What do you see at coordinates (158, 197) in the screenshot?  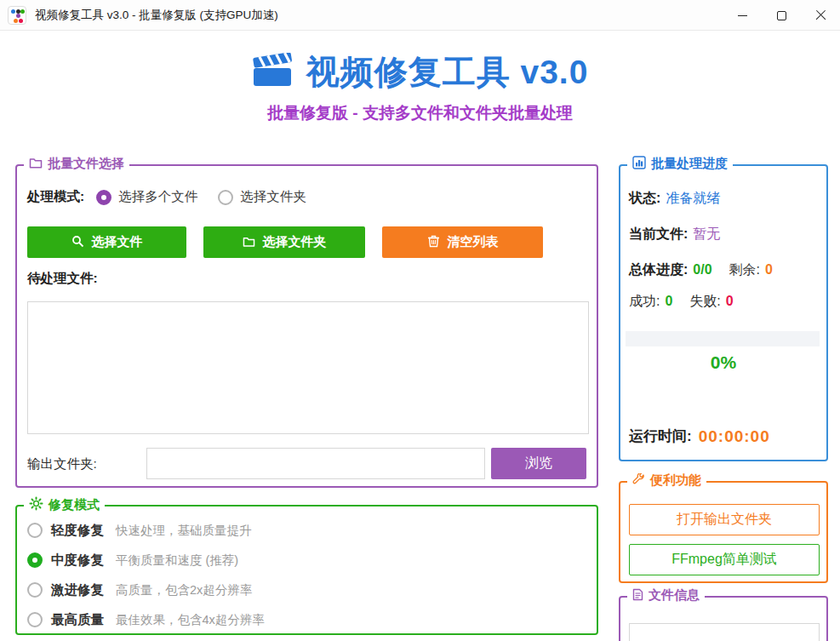 I see `radio-label: 选择多个文件` at bounding box center [158, 197].